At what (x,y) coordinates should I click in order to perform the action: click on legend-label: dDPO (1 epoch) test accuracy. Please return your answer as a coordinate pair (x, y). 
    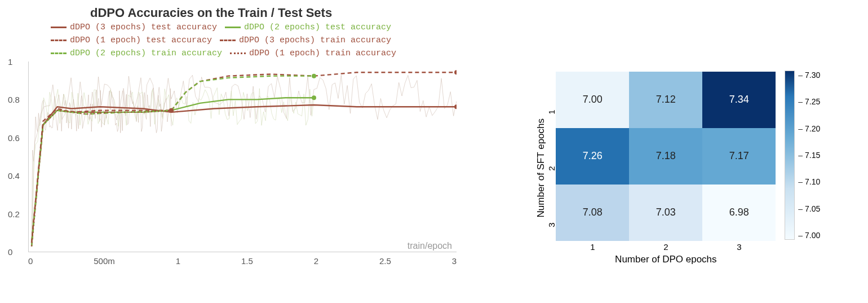
    Looking at the image, I should click on (141, 41).